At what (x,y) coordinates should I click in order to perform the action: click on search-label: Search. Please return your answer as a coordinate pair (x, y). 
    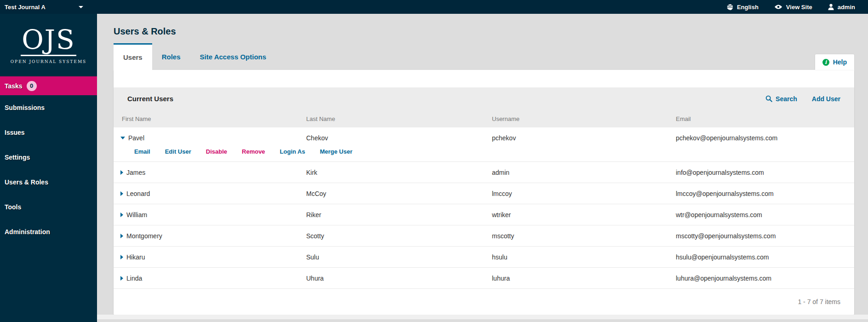
    Looking at the image, I should click on (786, 99).